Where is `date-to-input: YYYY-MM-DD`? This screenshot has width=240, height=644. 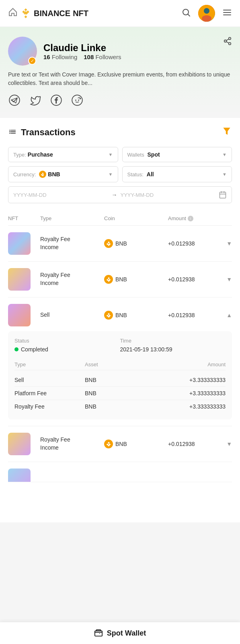 date-to-input: YYYY-MM-DD is located at coordinates (168, 195).